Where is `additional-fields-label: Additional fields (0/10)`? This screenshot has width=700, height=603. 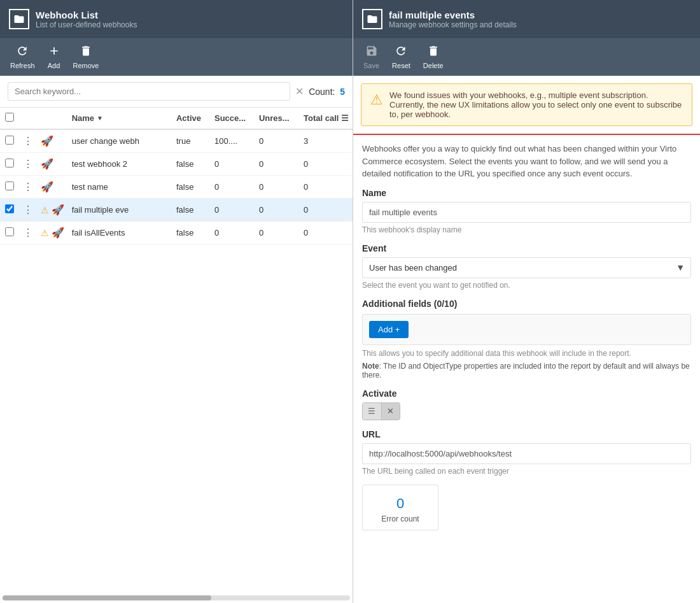 additional-fields-label: Additional fields (0/10) is located at coordinates (527, 304).